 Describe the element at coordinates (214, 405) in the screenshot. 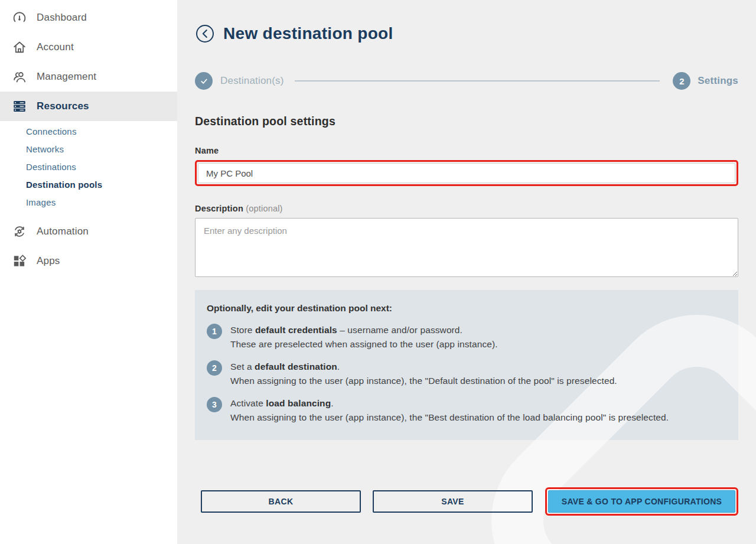

I see `info-item-3-number-badge: 3` at that location.